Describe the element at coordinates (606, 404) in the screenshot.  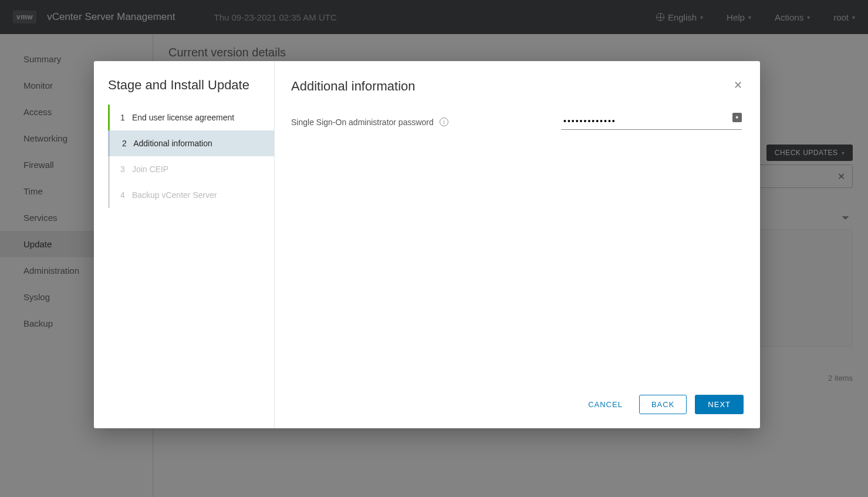
I see `cancel-button: CANCEL` at that location.